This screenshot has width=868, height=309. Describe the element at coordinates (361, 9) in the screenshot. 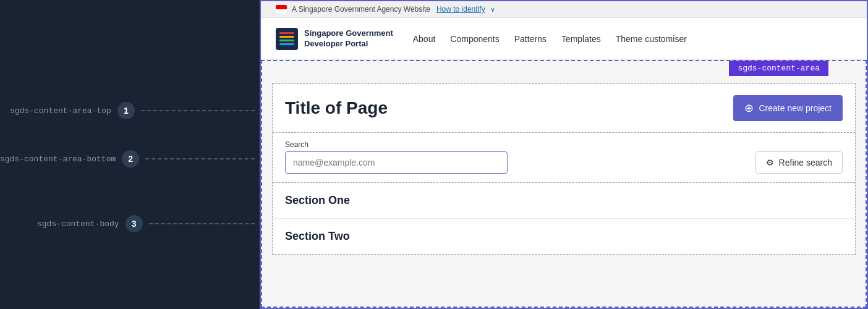

I see `gov-banner-text: A Singapore Government Agency Website` at that location.